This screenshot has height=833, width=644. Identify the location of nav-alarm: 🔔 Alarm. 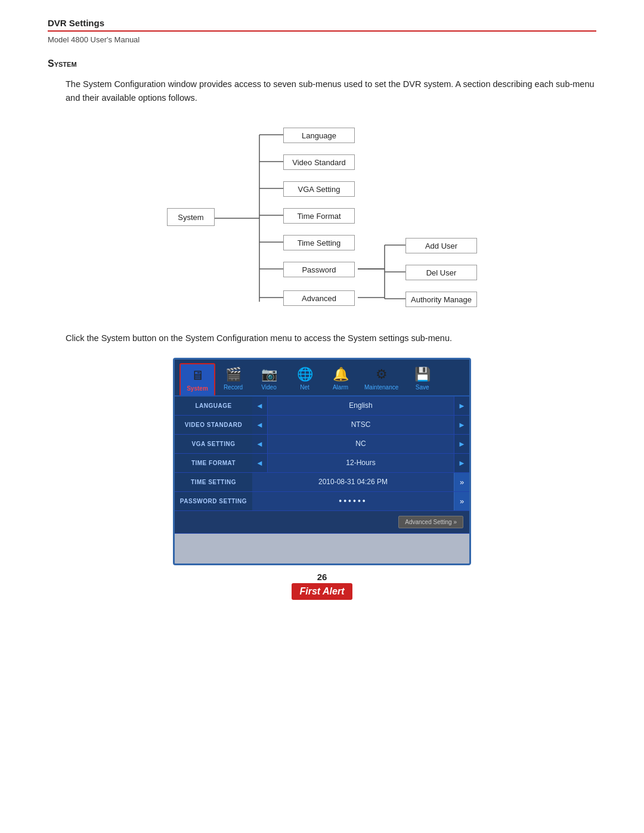
(340, 379).